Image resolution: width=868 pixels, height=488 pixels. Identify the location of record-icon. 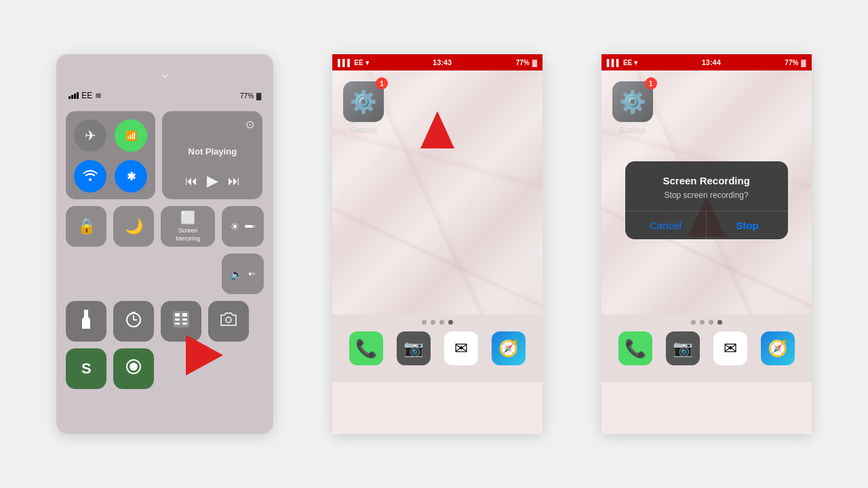
(134, 369).